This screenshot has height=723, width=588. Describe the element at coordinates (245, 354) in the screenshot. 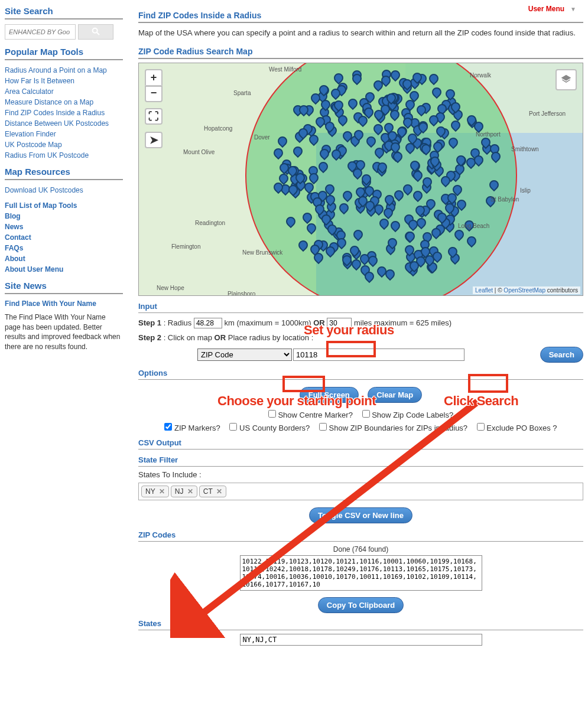

I see `location-type-select: ZIP Code` at that location.